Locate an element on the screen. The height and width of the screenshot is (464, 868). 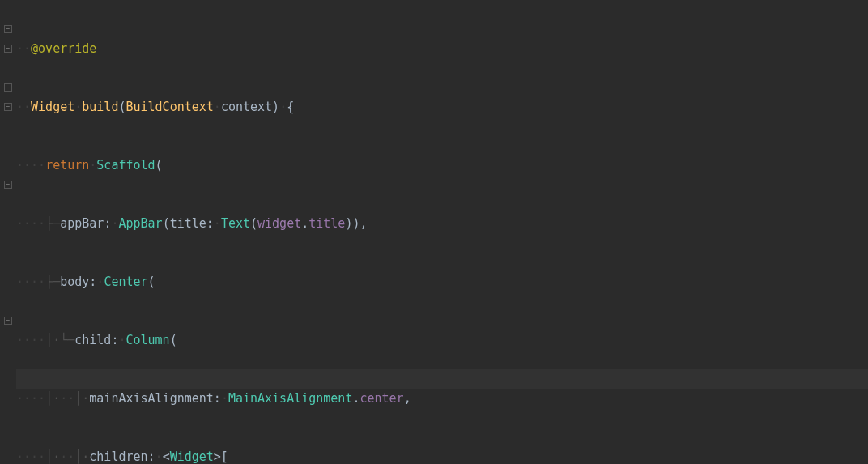
class: AppBar is located at coordinates (140, 223).